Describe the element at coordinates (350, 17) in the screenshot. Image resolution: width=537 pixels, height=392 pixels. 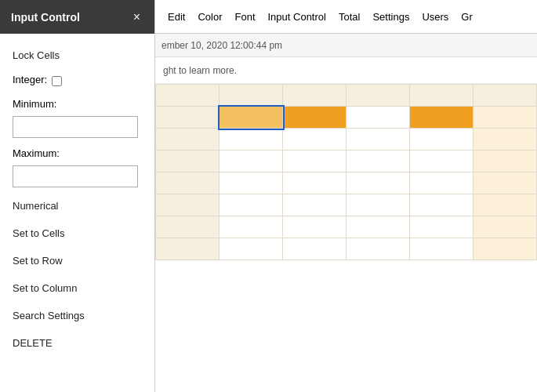
I see `menu-total: Total` at that location.